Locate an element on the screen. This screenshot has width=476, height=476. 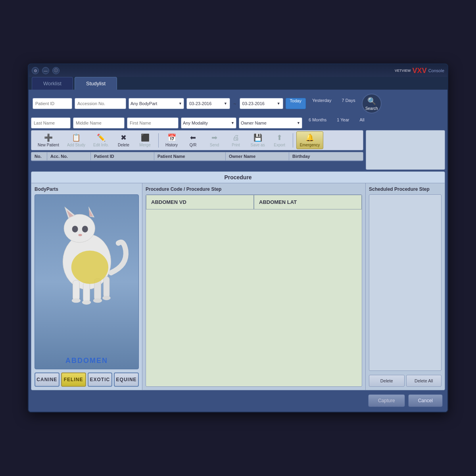
seven-days-btn: 7 Days is located at coordinates (348, 104).